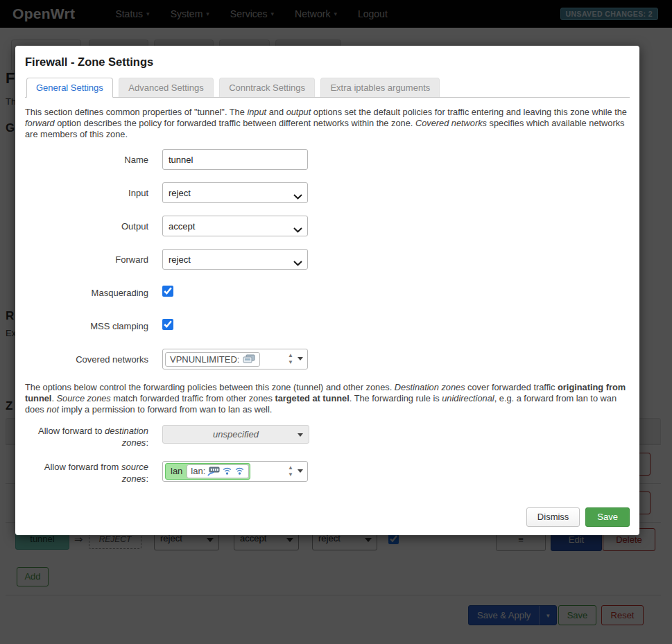 This screenshot has width=672, height=644. I want to click on covered-networks-label: Covered networks, so click(87, 359).